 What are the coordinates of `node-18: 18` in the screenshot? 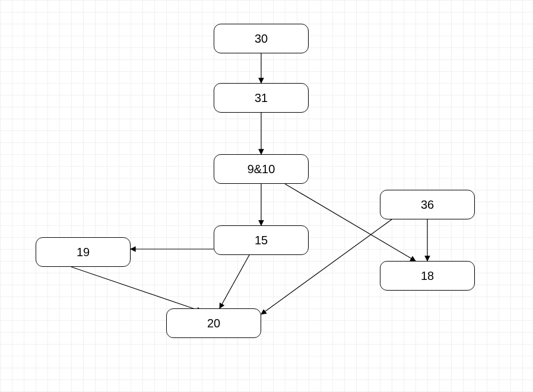 It's located at (427, 276).